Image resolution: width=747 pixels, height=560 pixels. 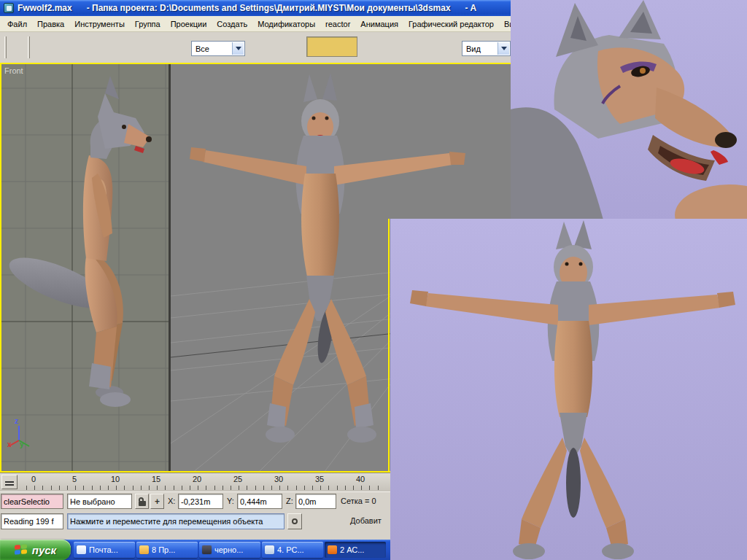 What do you see at coordinates (352, 550) in the screenshot?
I see `taskbar-item-label: 2 АС...` at bounding box center [352, 550].